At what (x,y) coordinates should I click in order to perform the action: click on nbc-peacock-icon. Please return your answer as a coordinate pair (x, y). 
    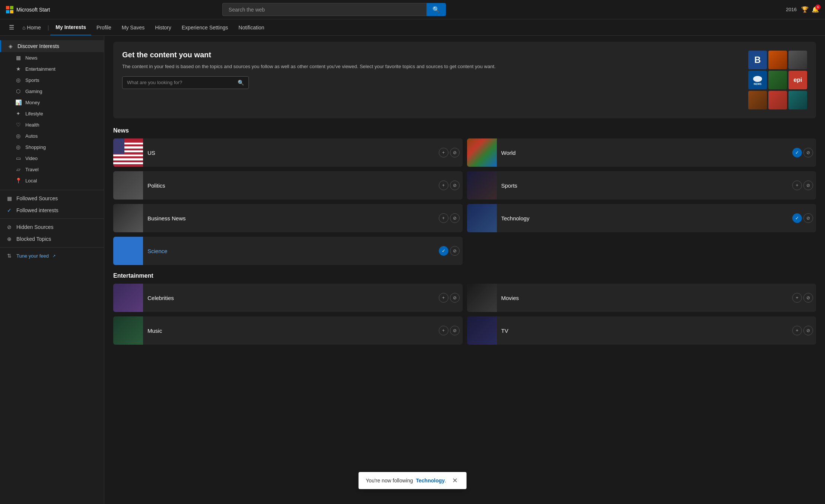
    Looking at the image, I should click on (758, 79).